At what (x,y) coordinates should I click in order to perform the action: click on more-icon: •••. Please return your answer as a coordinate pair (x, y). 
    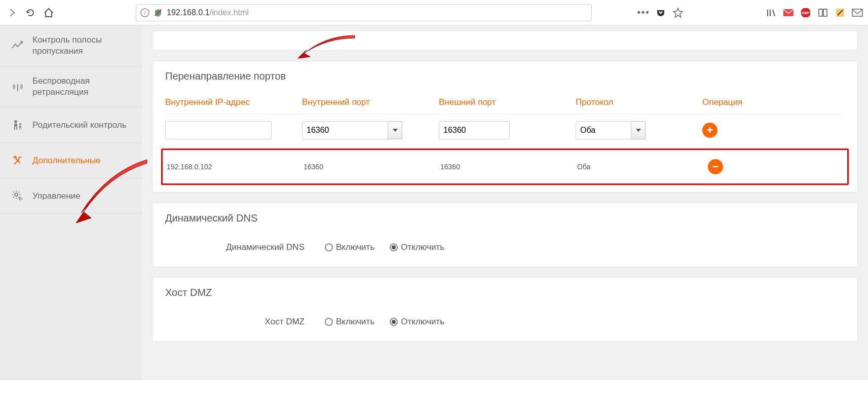
    Looking at the image, I should click on (644, 13).